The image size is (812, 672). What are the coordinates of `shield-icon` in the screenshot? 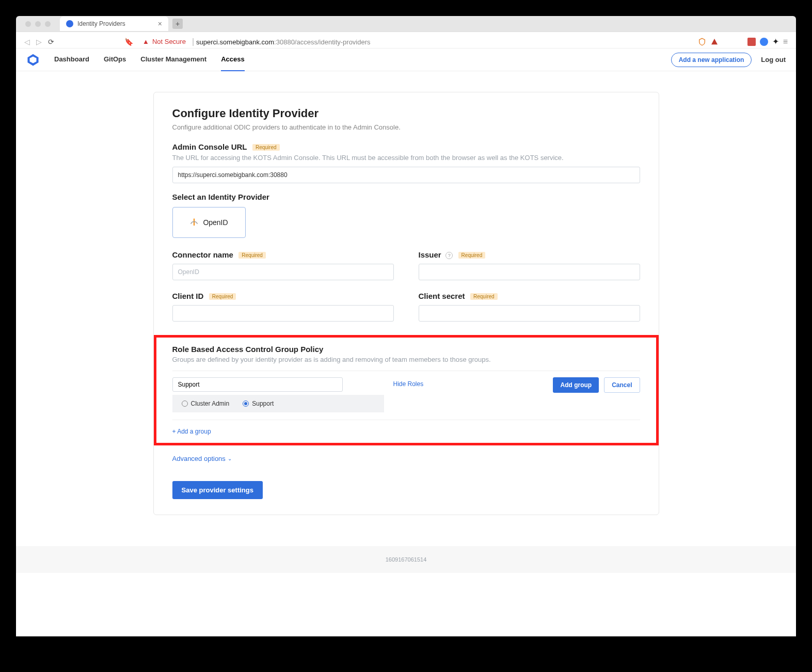 It's located at (702, 42).